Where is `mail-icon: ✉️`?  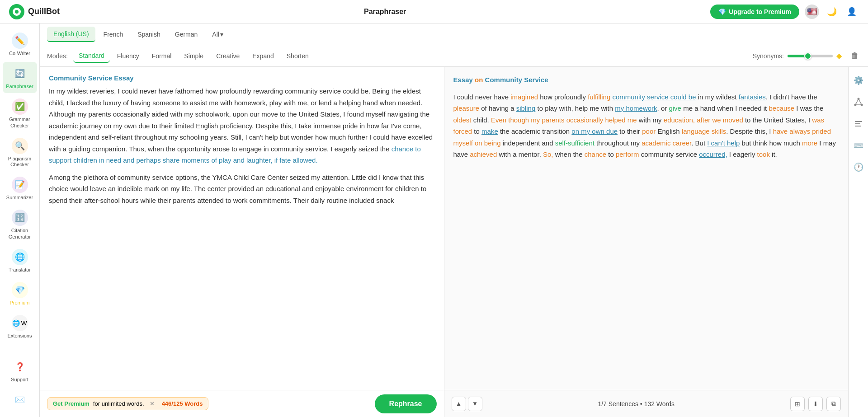 mail-icon: ✉️ is located at coordinates (20, 400).